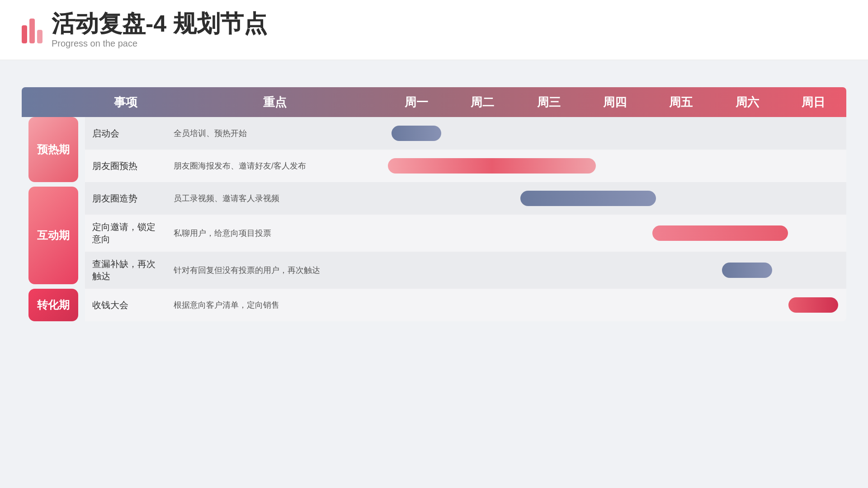  Describe the element at coordinates (32, 30) in the screenshot. I see `logo-icon` at that location.